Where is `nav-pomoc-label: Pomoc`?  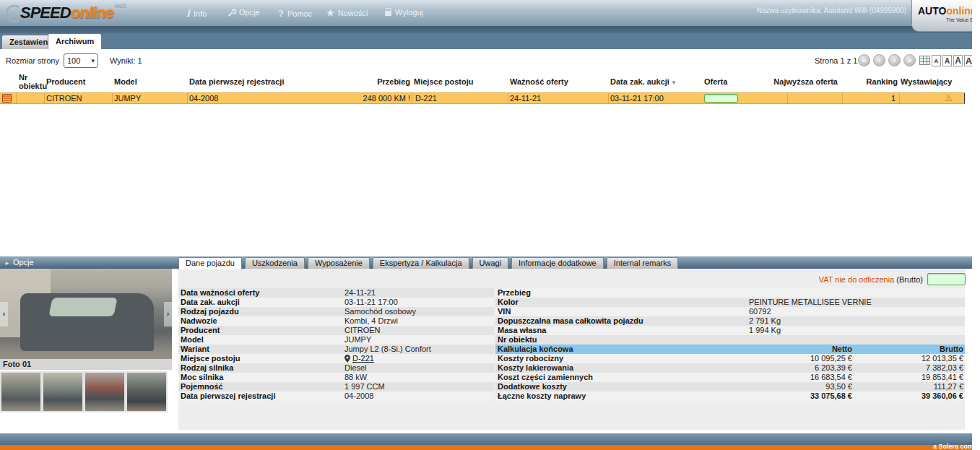 nav-pomoc-label: Pomoc is located at coordinates (300, 14).